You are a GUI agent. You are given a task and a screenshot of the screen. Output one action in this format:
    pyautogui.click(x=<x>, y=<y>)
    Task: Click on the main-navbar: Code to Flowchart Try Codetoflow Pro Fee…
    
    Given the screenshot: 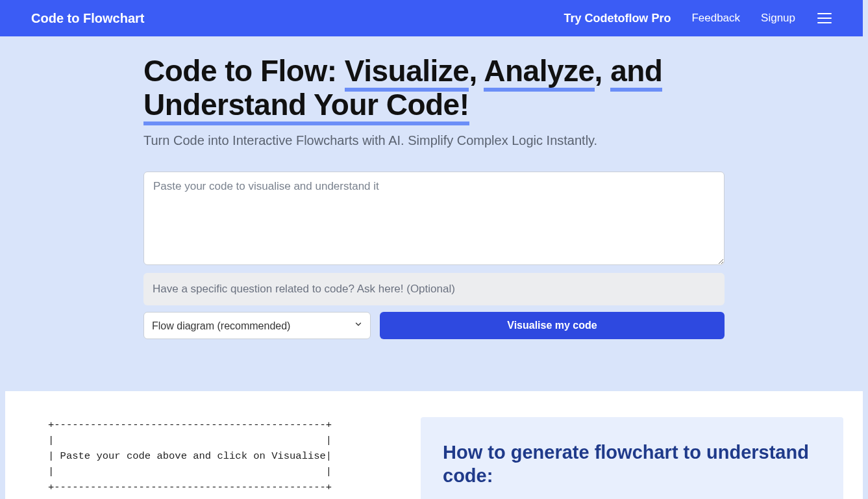 What is the action you would take?
    pyautogui.click(x=431, y=18)
    